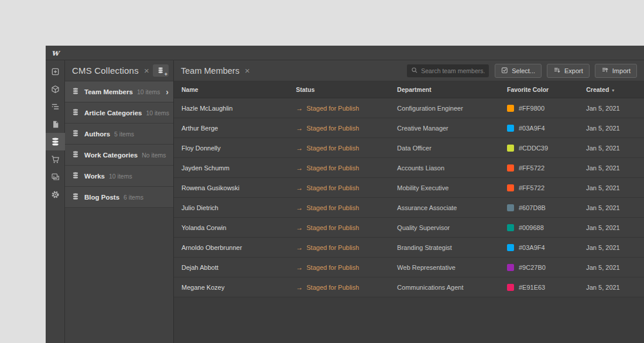 The width and height of the screenshot is (644, 343). Describe the element at coordinates (409, 168) in the screenshot. I see `table-row: Jayden Schumm →Staged for Publish Accoun…` at that location.